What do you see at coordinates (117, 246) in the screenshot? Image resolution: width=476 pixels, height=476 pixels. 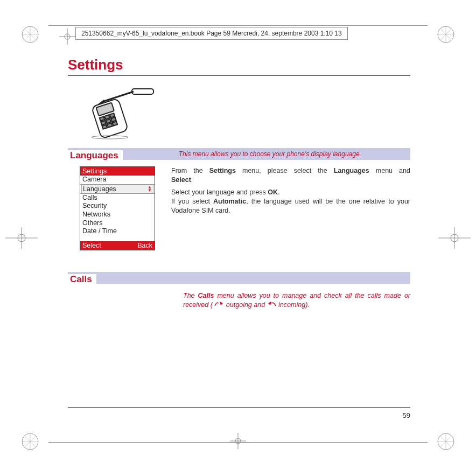 I see `phone-menu-softkeys: Select Back` at bounding box center [117, 246].